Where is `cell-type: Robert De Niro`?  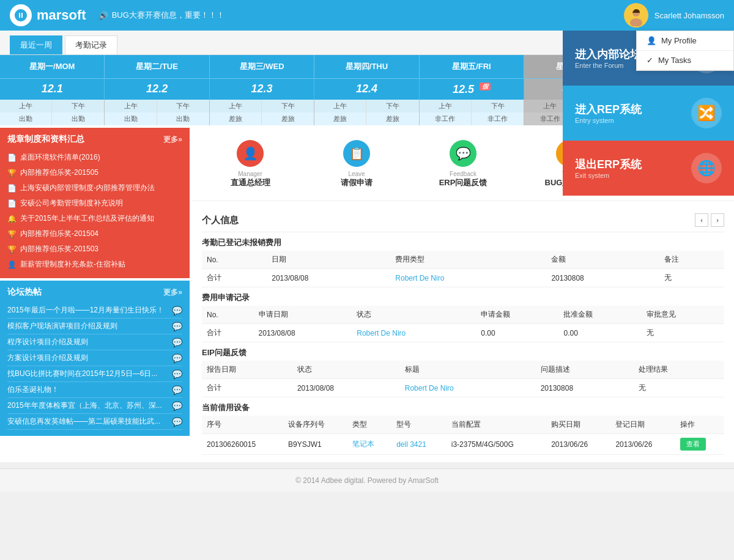 cell-type: Robert De Niro is located at coordinates (469, 278).